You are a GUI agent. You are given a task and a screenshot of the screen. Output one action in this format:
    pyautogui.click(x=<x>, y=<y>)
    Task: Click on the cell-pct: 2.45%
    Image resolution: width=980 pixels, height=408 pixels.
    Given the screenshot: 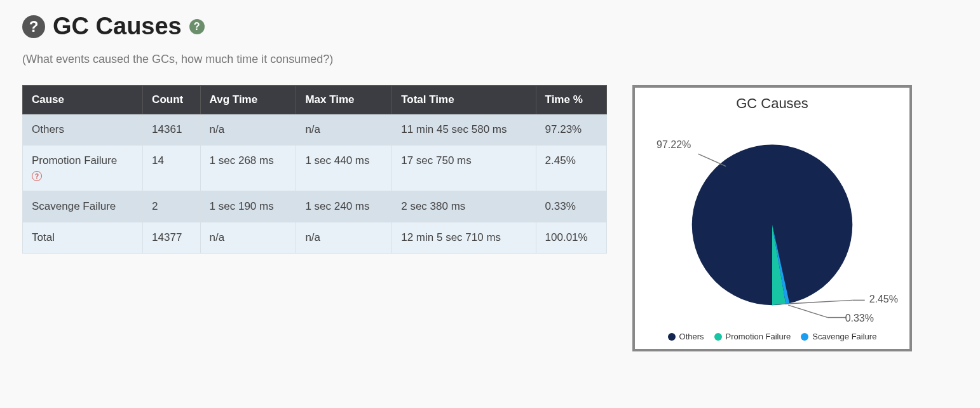 What is the action you would take?
    pyautogui.click(x=571, y=168)
    